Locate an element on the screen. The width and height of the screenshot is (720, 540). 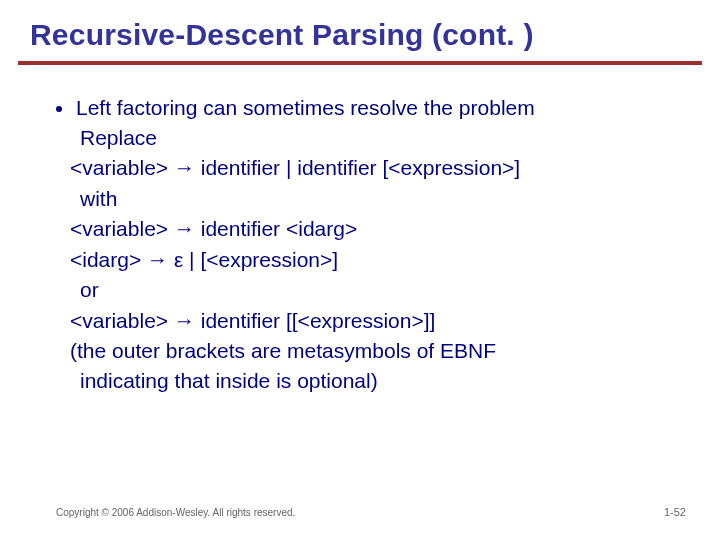
footer-page-number: 1-52 is located at coordinates (675, 512).